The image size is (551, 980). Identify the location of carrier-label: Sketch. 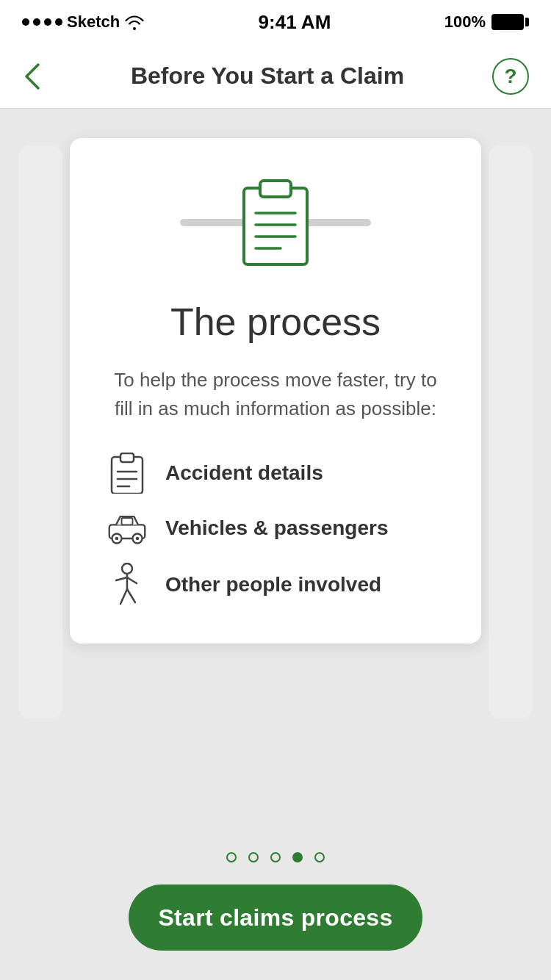
(93, 22).